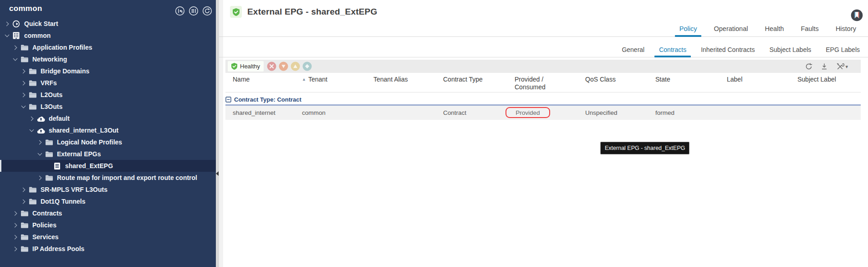 This screenshot has height=267, width=868. I want to click on health-status-badge: Healthy, so click(246, 67).